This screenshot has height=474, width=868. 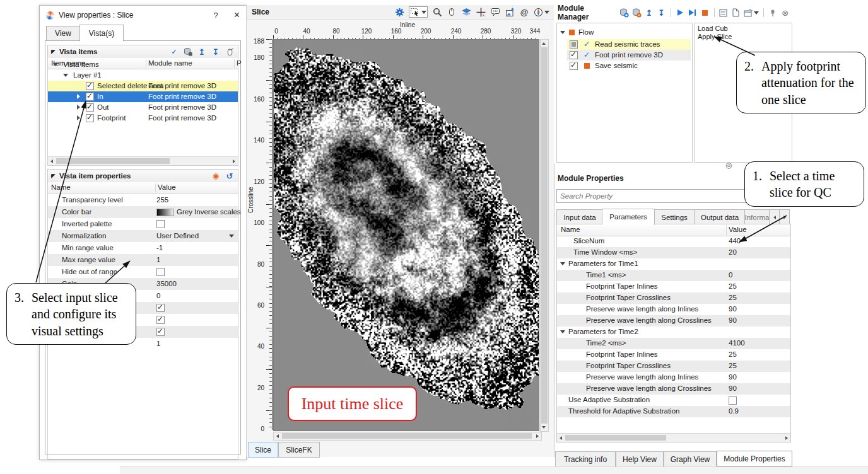 What do you see at coordinates (585, 459) in the screenshot?
I see `tab-tracking-info: Tracking info` at bounding box center [585, 459].